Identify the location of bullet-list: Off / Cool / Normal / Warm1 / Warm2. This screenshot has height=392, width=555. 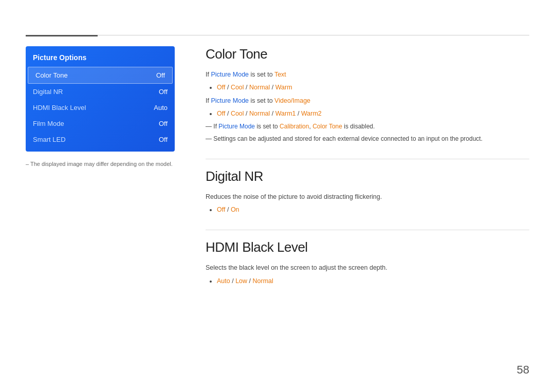
(373, 114).